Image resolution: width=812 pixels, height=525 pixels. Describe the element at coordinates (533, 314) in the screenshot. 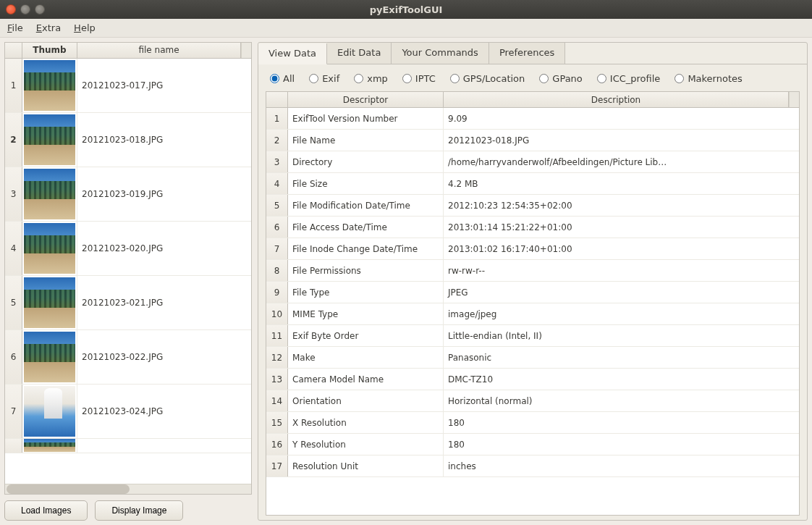

I see `table-row: 10MIME Typeimage/jpeg` at that location.